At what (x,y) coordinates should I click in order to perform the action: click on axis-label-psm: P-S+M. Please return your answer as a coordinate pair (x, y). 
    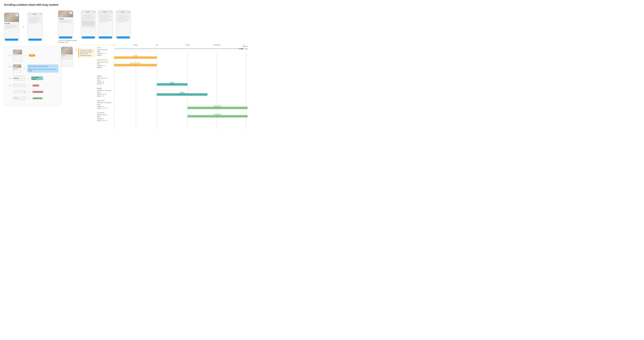
    Looking at the image, I should click on (188, 45).